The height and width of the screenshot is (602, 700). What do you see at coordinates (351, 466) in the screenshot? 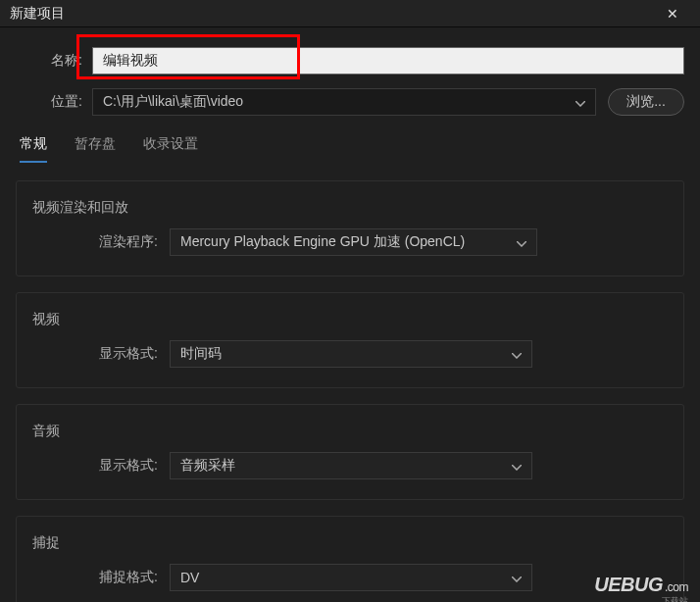
I see `audio-format-select: 音频采样` at bounding box center [351, 466].